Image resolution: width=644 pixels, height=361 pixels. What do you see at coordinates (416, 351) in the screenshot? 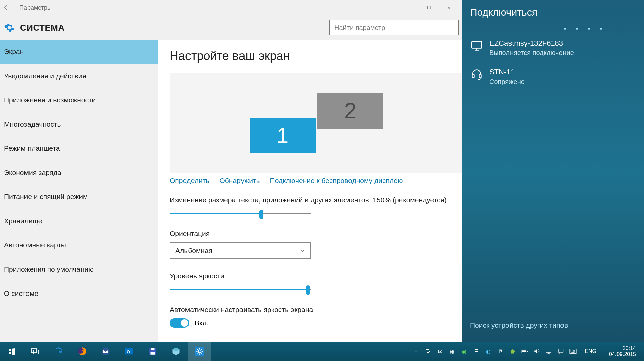
I see `tray-chevron-icon` at bounding box center [416, 351].